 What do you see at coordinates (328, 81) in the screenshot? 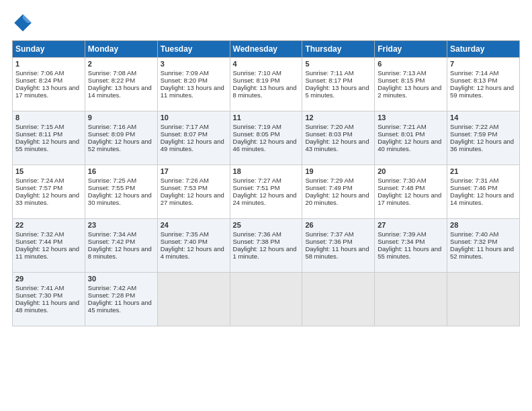
I see `sunset-text: Sunset: 8:17 PM` at bounding box center [328, 81].